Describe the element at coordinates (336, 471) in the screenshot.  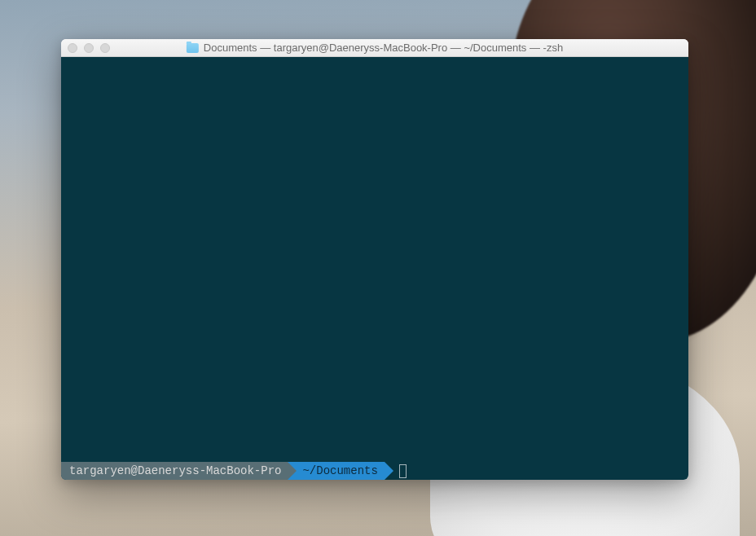
I see `prompt-path-segment: ~/Documents` at that location.